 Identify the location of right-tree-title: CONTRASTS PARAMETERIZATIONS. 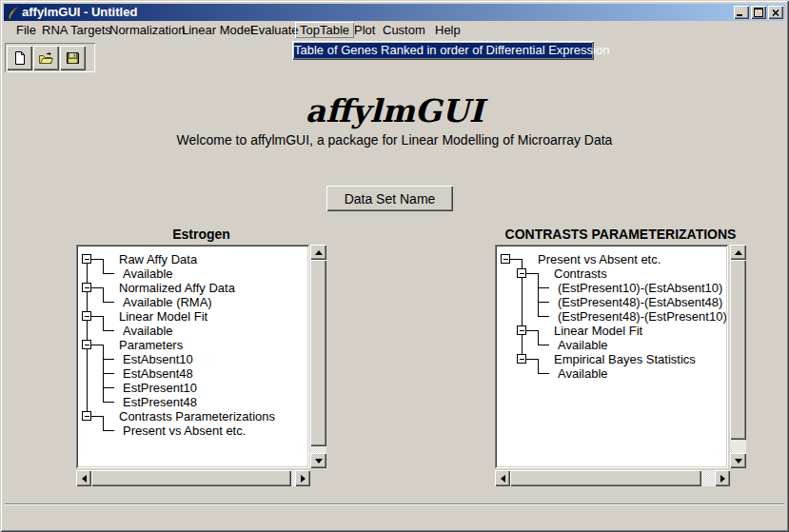
(621, 234).